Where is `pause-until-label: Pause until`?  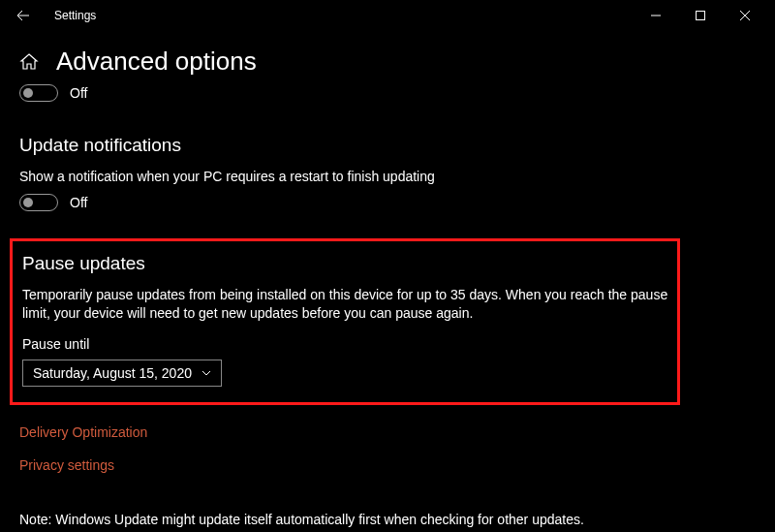 pause-until-label: Pause until is located at coordinates (346, 344).